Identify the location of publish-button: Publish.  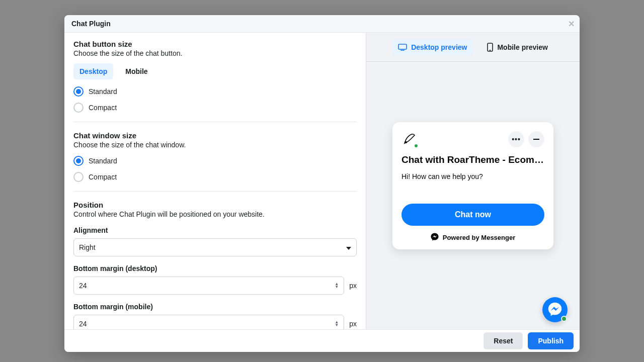
(550, 341).